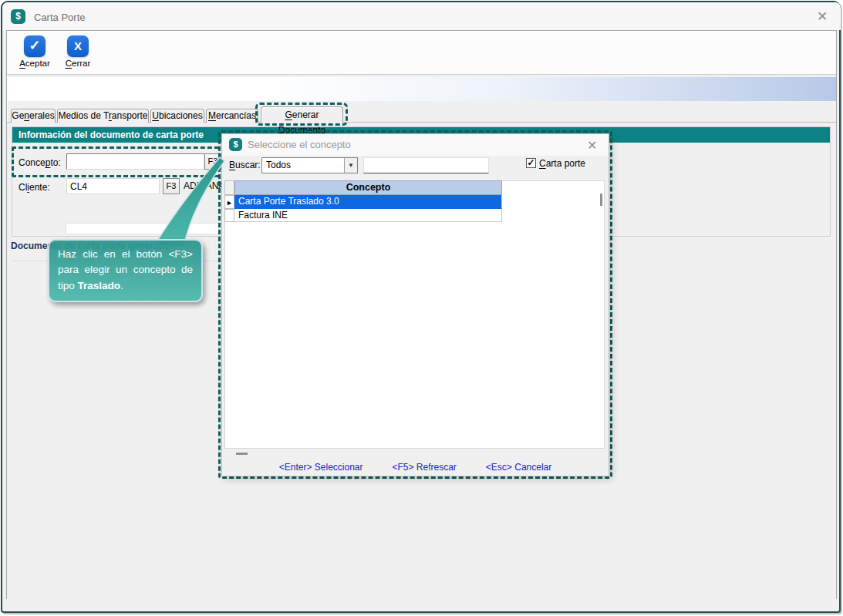  Describe the element at coordinates (230, 203) in the screenshot. I see `row-arrow-icon: ►` at that location.